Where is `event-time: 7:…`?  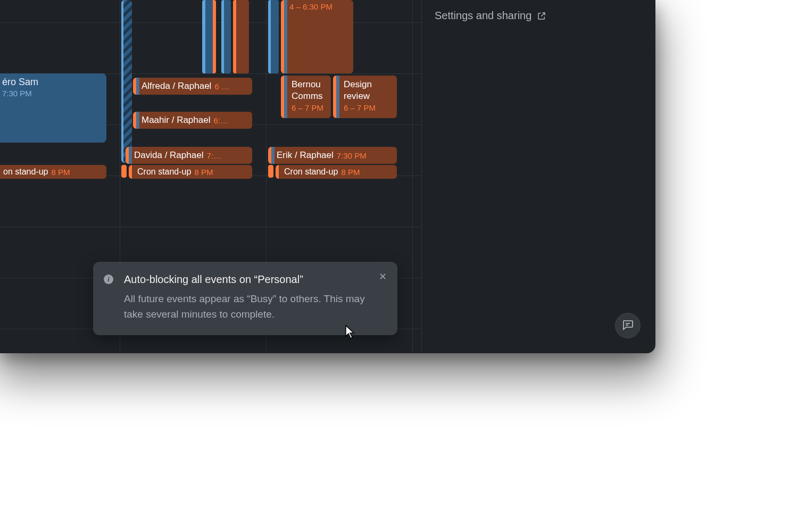
event-time: 7:… is located at coordinates (214, 155).